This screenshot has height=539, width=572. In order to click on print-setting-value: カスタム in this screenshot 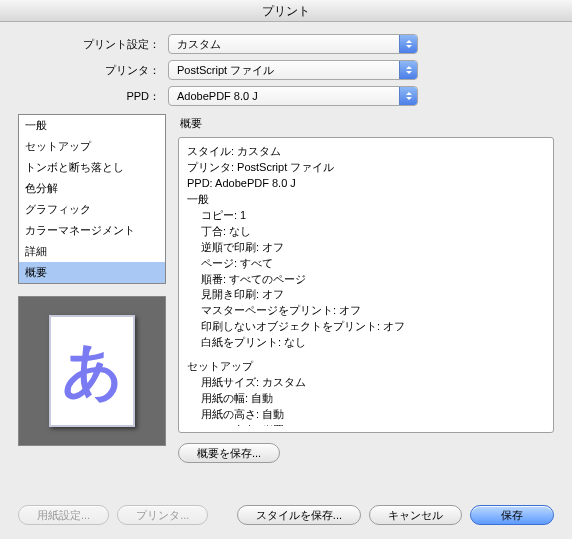, I will do `click(199, 44)`.